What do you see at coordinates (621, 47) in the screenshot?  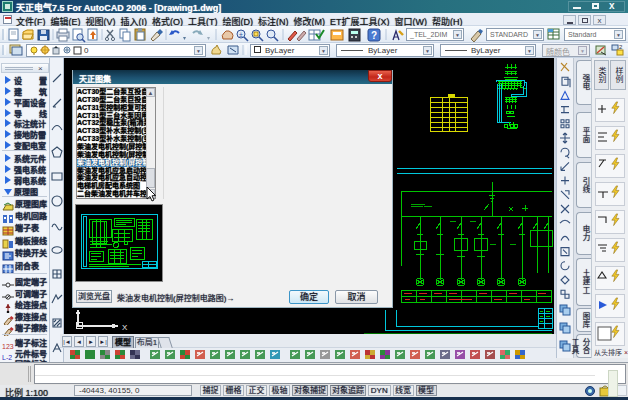 I see `svg-text: 2` at bounding box center [621, 47].